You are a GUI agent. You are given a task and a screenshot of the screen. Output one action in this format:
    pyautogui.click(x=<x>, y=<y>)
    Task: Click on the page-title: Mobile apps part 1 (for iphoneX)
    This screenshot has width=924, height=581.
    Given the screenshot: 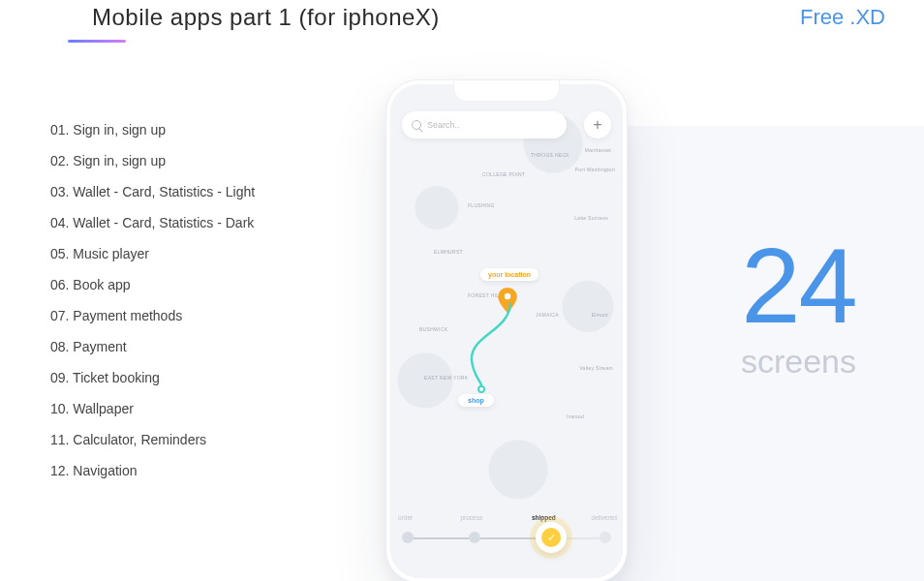 What is the action you would take?
    pyautogui.click(x=265, y=17)
    